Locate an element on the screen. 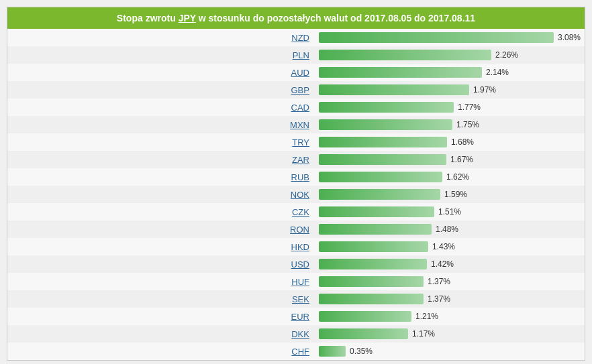 The image size is (592, 364). rate-value: 1.59% is located at coordinates (456, 194).